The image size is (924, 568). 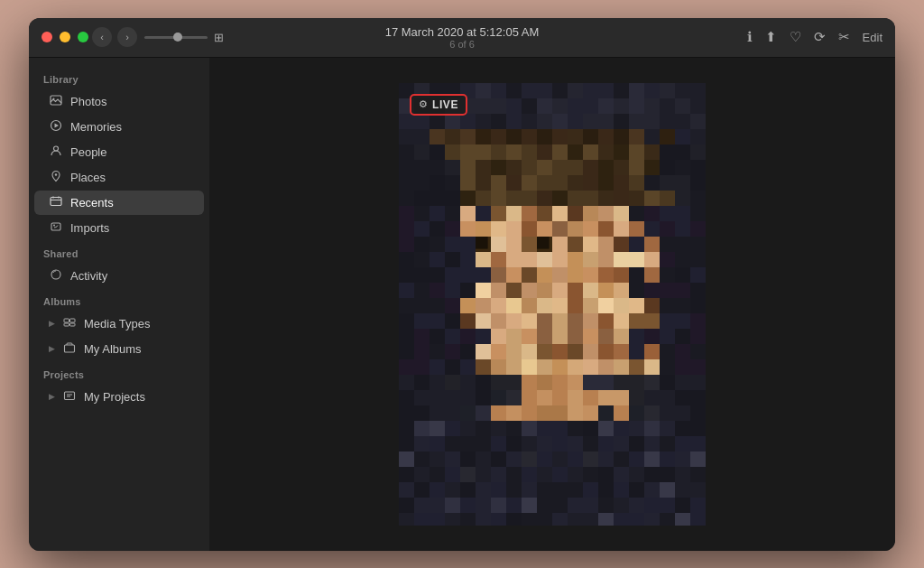 What do you see at coordinates (119, 126) in the screenshot?
I see `sidebar-item-memories: Memories` at bounding box center [119, 126].